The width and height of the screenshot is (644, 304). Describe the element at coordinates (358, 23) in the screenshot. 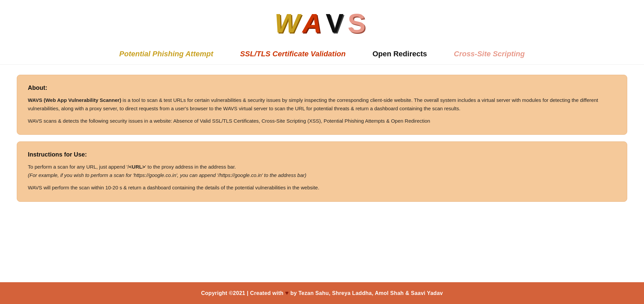

I see `logo-letter-s: S` at that location.